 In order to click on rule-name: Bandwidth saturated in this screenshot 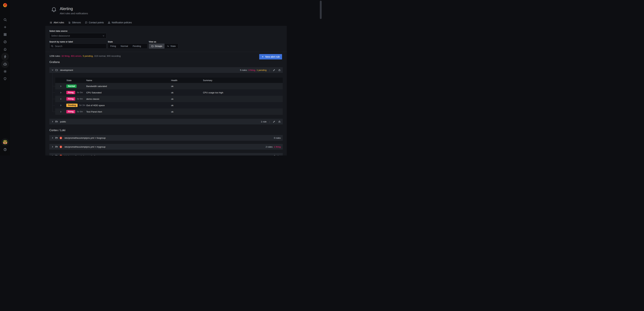, I will do `click(128, 86)`.